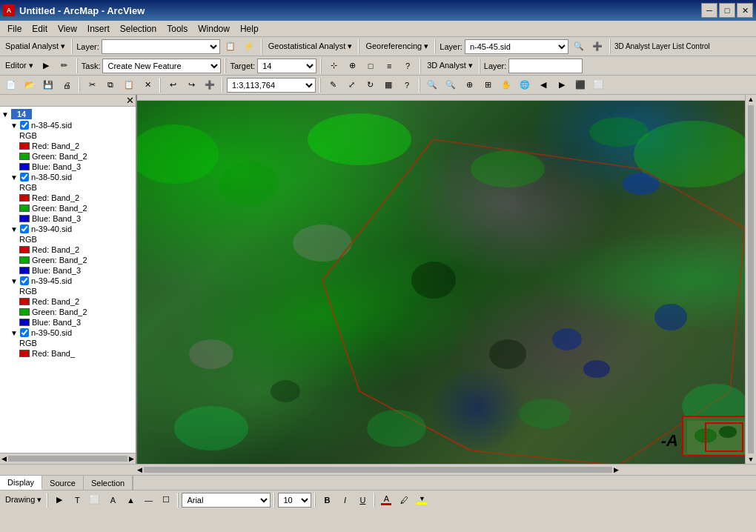 This screenshot has width=756, height=532. I want to click on italic-btn: I, so click(345, 500).